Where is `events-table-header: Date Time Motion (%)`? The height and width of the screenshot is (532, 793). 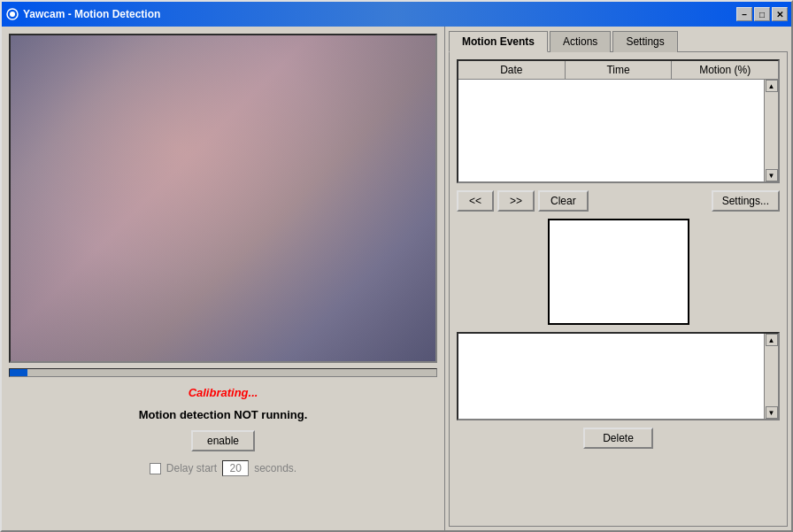
events-table-header: Date Time Motion (%) is located at coordinates (618, 71).